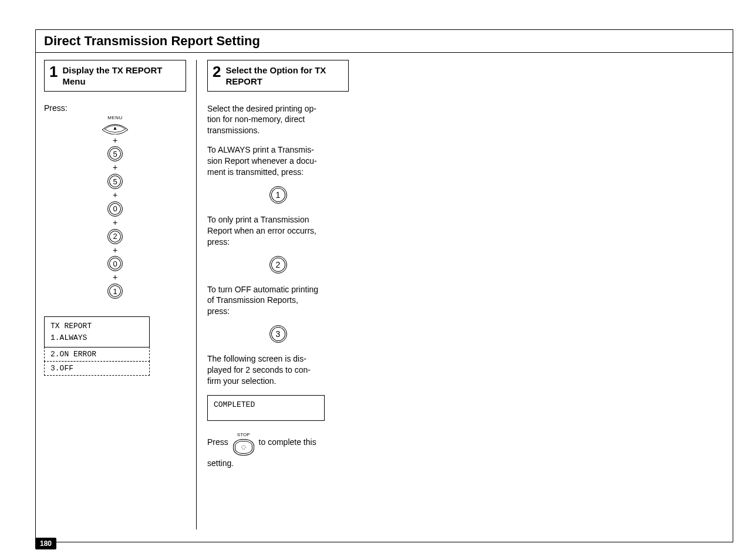 Image resolution: width=745 pixels, height=560 pixels. I want to click on step-2-number: 2, so click(217, 72).